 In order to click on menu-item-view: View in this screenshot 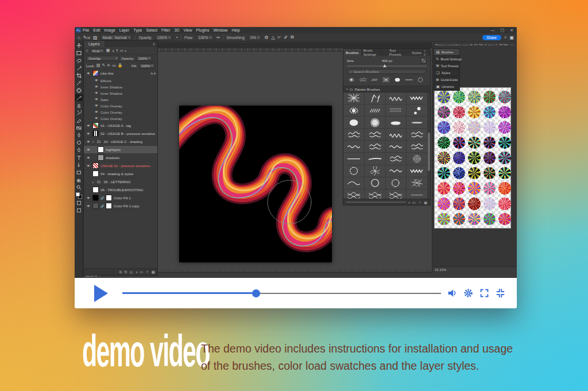, I will do `click(188, 30)`.